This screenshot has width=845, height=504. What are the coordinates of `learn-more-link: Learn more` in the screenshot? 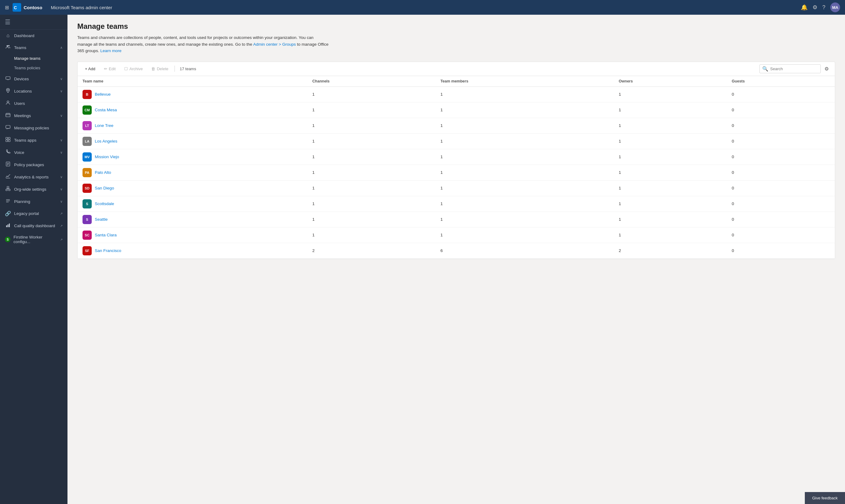 It's located at (111, 51).